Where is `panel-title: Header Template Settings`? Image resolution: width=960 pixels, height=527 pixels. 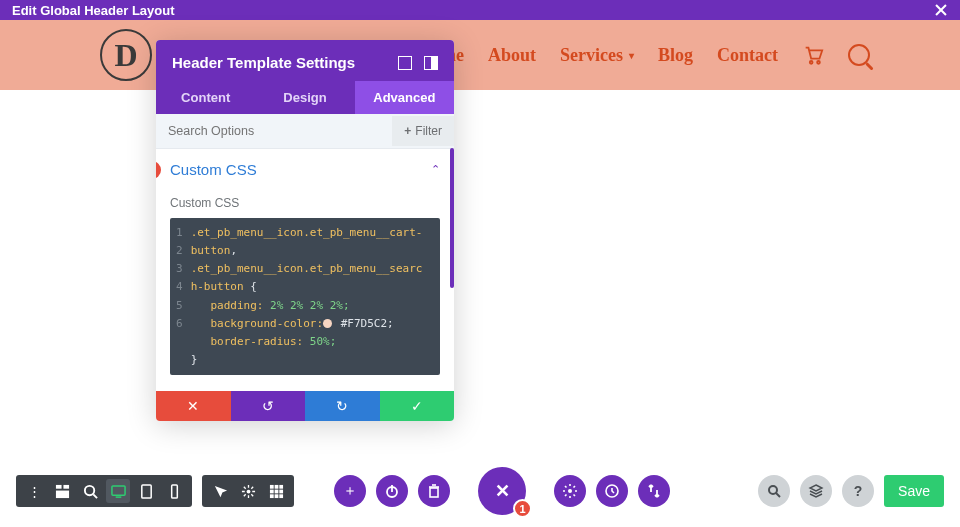
panel-title: Header Template Settings is located at coordinates (264, 62).